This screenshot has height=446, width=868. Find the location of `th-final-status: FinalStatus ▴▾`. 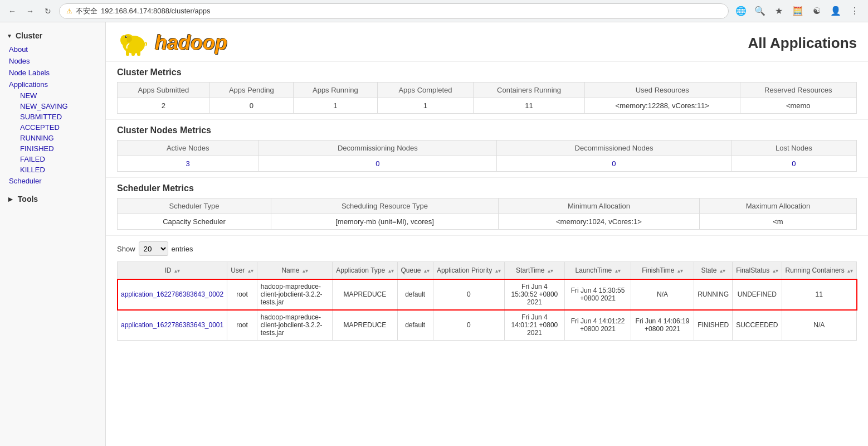

th-final-status: FinalStatus ▴▾ is located at coordinates (757, 271).